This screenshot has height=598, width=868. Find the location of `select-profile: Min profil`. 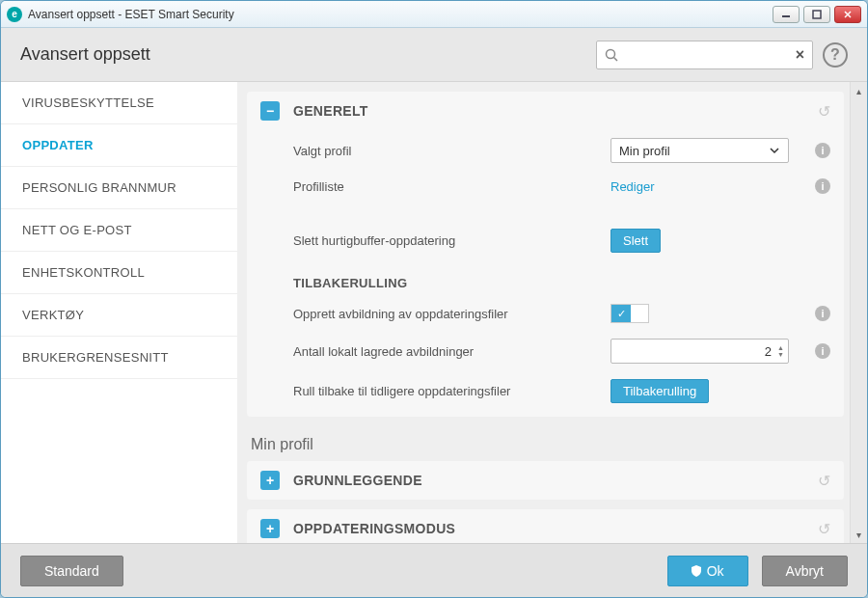

select-profile: Min profil is located at coordinates (700, 150).